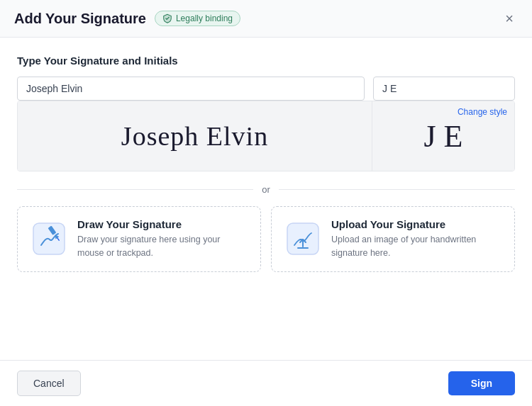 Image resolution: width=532 pixels, height=406 pixels. What do you see at coordinates (139, 239) in the screenshot?
I see `draw-signature-card: Draw Your Signature Draw your signature …` at bounding box center [139, 239].